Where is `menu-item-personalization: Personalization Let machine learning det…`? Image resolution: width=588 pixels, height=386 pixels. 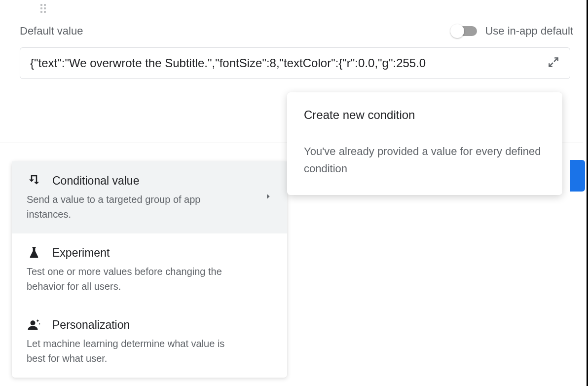
menu-item-personalization: Personalization Let machine learning det… is located at coordinates (149, 342).